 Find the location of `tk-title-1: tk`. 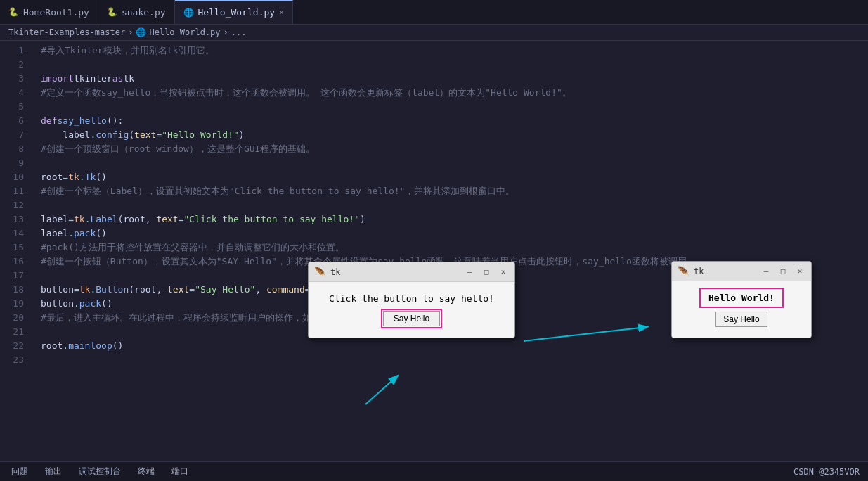

tk-title-1: tk is located at coordinates (397, 272).